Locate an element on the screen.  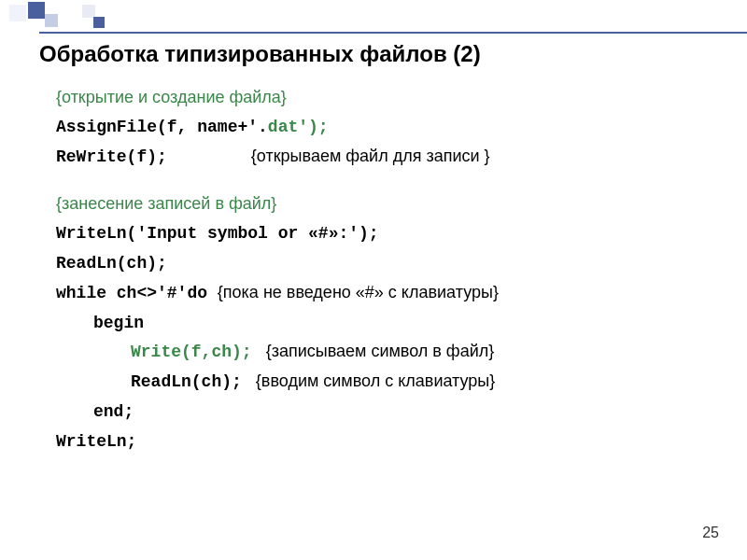
deco-line is located at coordinates (393, 33).